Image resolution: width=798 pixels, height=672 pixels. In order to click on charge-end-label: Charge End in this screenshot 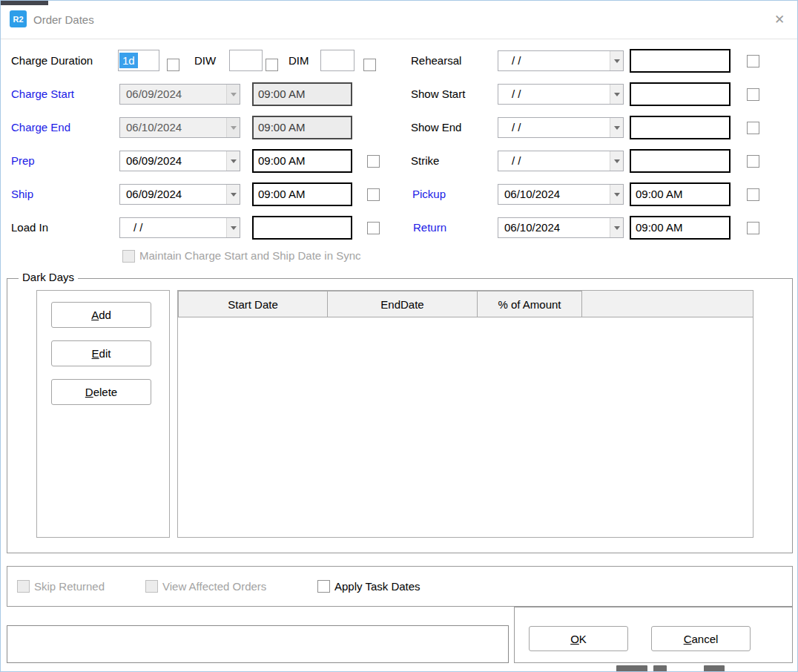, I will do `click(41, 128)`.